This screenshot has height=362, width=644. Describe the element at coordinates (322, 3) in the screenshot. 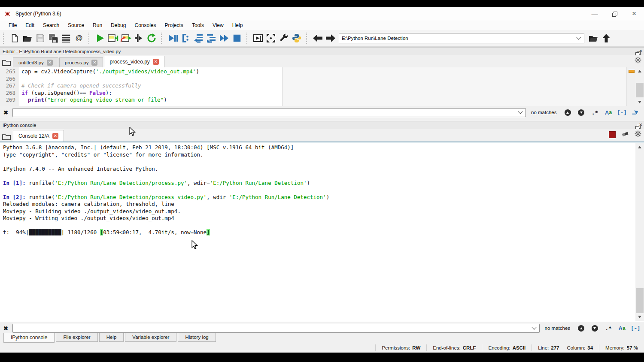

I see `top-black-strip` at that location.